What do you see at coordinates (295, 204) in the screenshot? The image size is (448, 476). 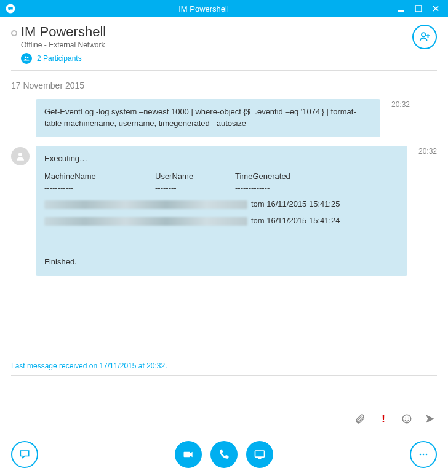 I see `row-tail: tom 16/11/2015 15:41:25` at bounding box center [295, 204].